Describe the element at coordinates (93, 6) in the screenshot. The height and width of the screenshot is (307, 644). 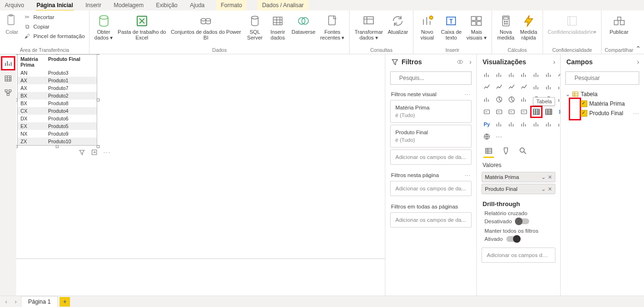
I see `menu-inserir: Inserir` at that location.